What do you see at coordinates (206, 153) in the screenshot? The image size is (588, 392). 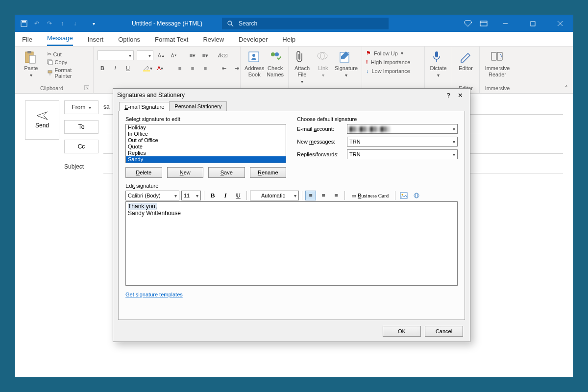 I see `list-item: Replies` at bounding box center [206, 153].